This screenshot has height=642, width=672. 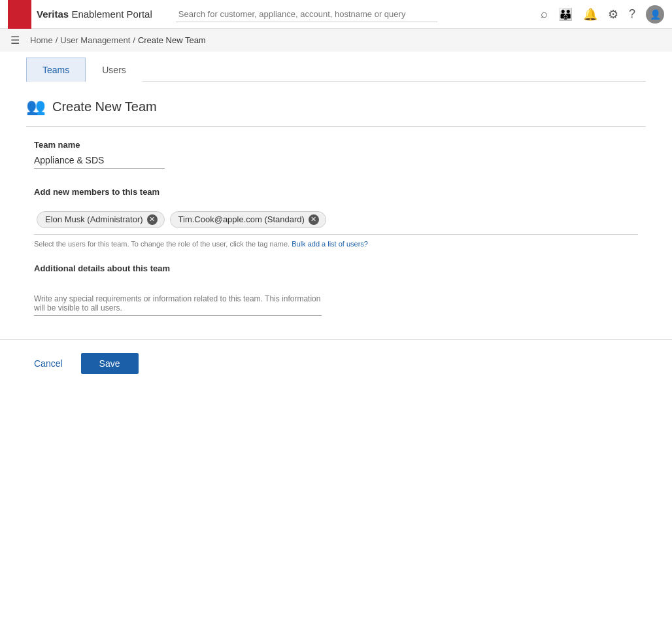 What do you see at coordinates (92, 14) in the screenshot?
I see `header-logo: Veritas Enablement Portal` at bounding box center [92, 14].